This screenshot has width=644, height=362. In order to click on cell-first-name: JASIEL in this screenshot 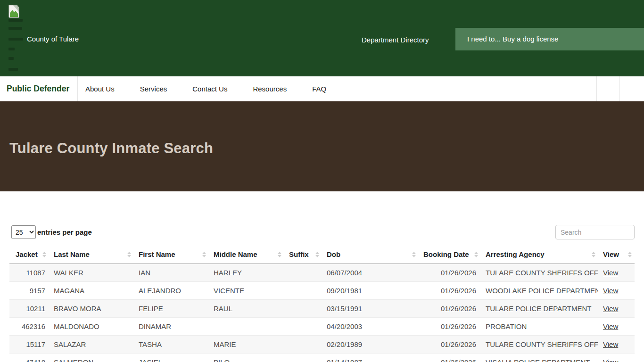, I will do `click(172, 358)`.